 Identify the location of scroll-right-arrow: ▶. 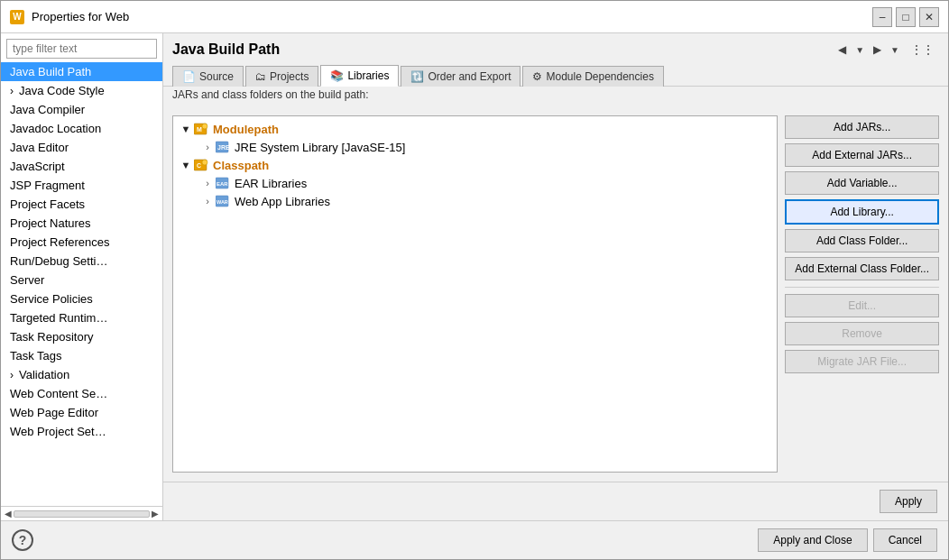
(155, 514).